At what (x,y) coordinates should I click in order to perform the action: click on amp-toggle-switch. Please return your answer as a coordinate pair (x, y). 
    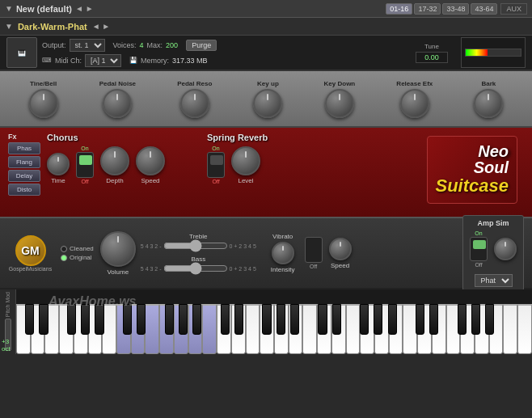
    Looking at the image, I should click on (479, 249).